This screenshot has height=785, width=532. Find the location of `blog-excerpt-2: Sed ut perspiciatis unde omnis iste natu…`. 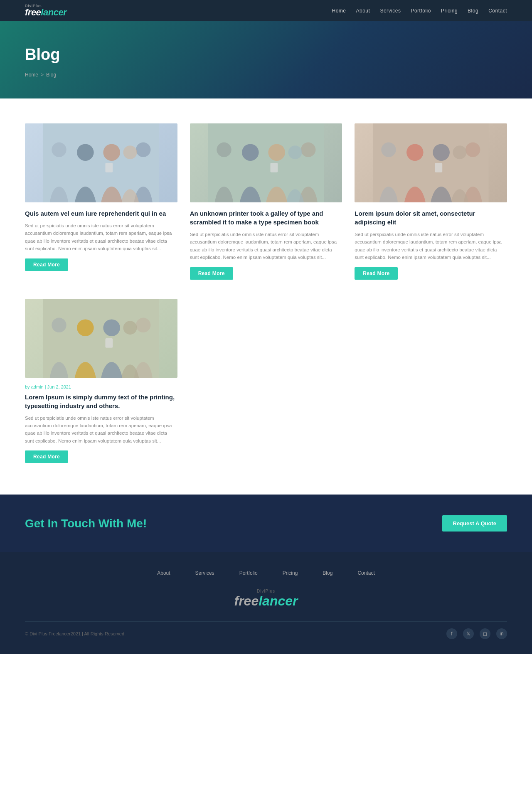

blog-excerpt-2: Sed ut perspiciatis unde omnis iste natu… is located at coordinates (266, 246).